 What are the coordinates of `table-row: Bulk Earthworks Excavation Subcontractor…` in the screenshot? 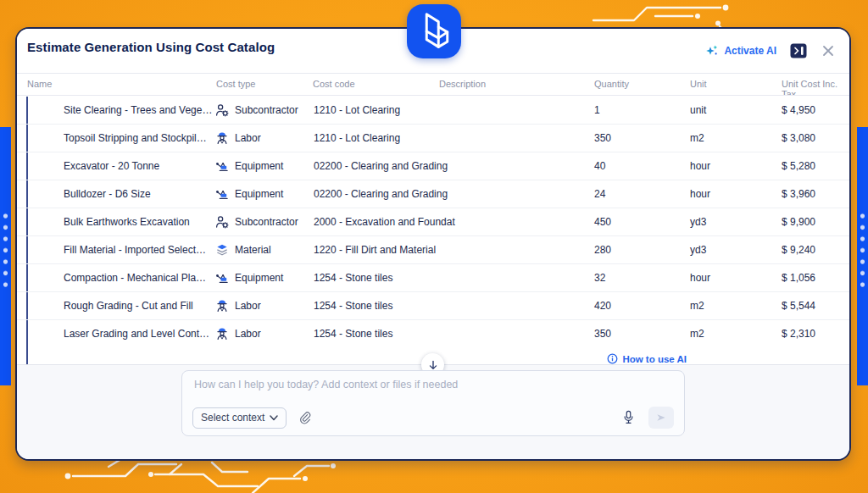 It's located at (433, 222).